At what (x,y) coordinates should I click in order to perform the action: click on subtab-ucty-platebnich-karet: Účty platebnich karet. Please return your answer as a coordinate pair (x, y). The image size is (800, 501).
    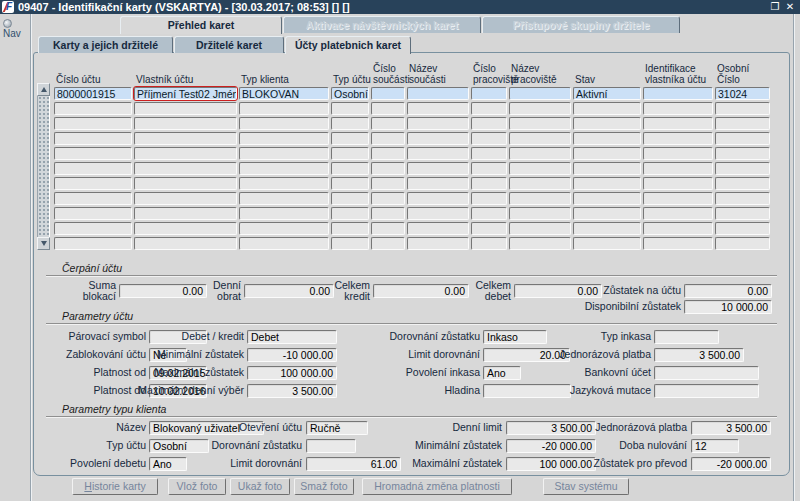
    Looking at the image, I should click on (348, 45).